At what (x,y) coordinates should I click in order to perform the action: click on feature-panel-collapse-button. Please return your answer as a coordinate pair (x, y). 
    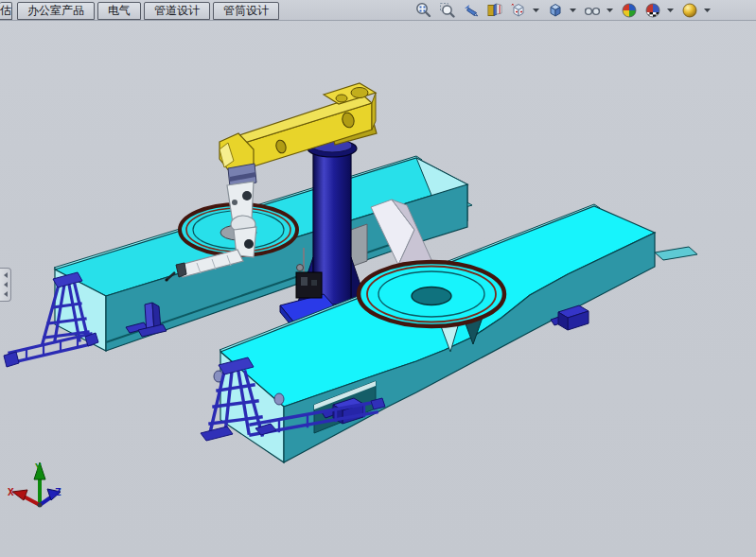
    Looking at the image, I should click on (6, 285).